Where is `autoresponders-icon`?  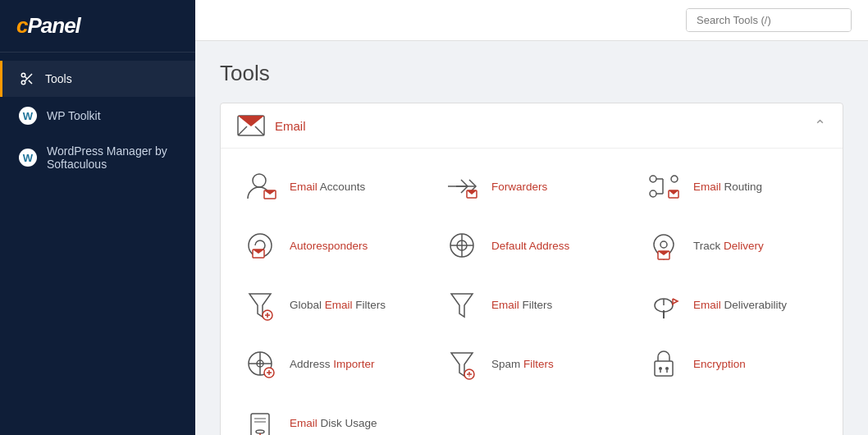 autoresponders-icon is located at coordinates (260, 245).